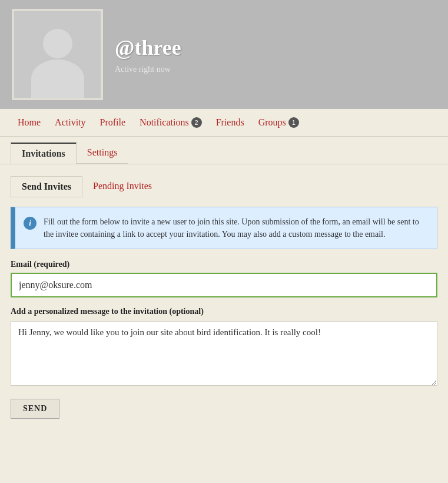 The image size is (448, 483). What do you see at coordinates (44, 153) in the screenshot?
I see `tab-invitations-label: Invitations` at bounding box center [44, 153].